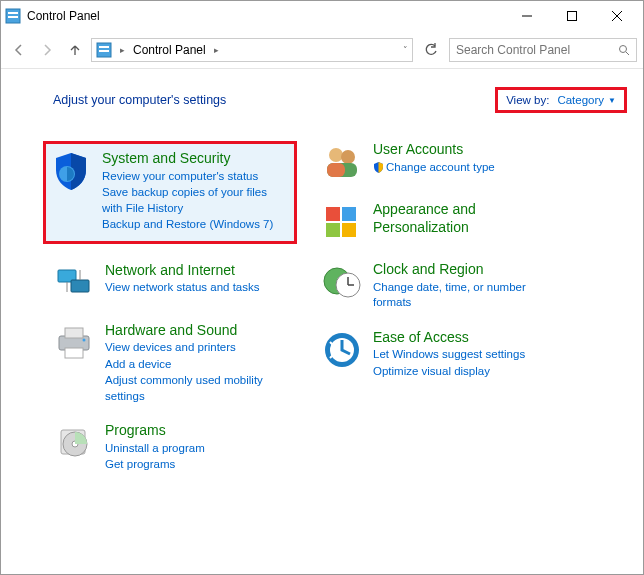  What do you see at coordinates (322, 50) in the screenshot?
I see `navbar: ▸ Control Panel ▸ ˅` at bounding box center [322, 50].